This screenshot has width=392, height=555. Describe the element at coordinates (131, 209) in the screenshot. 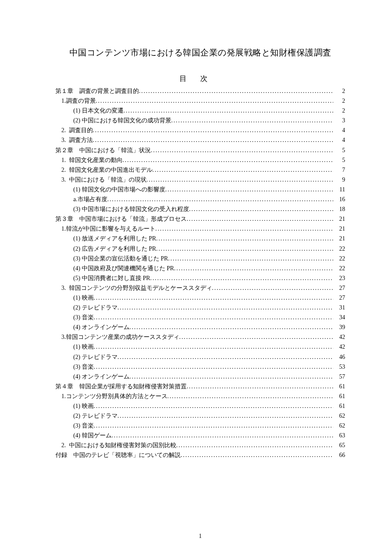

I see `toc-entry-label: (3) 中国市場における韓国文化の受入れ程度` at that location.